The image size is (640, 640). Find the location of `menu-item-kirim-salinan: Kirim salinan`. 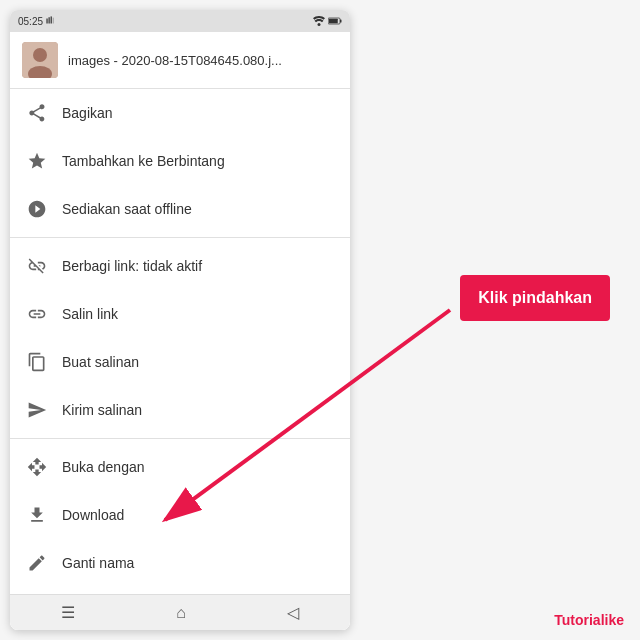

menu-item-kirim-salinan: Kirim salinan is located at coordinates (180, 410).